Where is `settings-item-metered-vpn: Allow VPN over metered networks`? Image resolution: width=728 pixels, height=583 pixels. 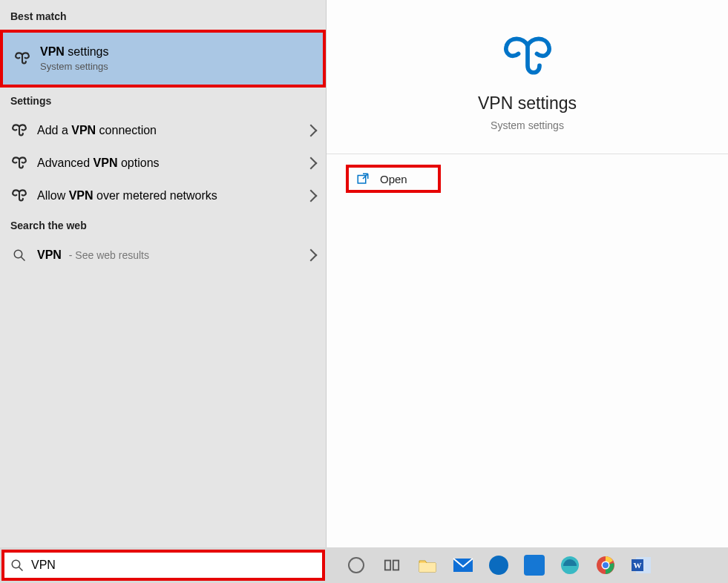
settings-item-metered-vpn: Allow VPN over metered networks is located at coordinates (163, 196).